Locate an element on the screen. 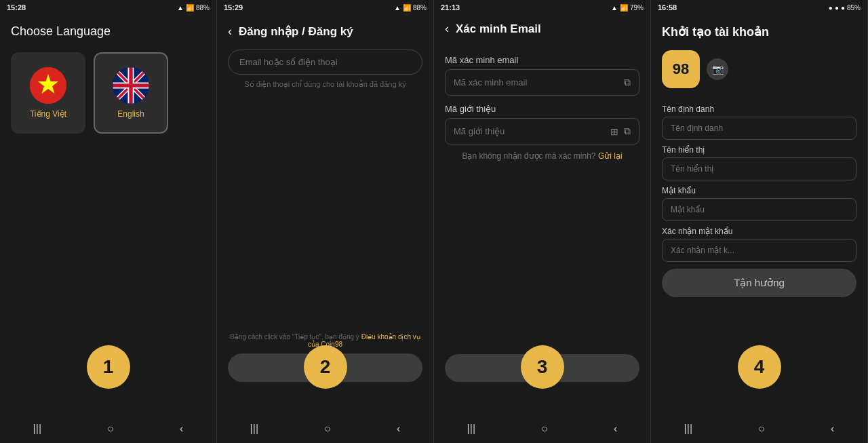  status-time-3: 21:13 is located at coordinates (450, 7).